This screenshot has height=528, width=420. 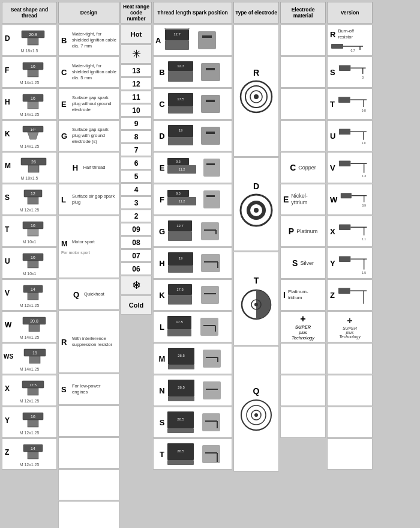 What do you see at coordinates (33, 38) in the screenshot?
I see `seat-D-icon: 20.8` at bounding box center [33, 38].